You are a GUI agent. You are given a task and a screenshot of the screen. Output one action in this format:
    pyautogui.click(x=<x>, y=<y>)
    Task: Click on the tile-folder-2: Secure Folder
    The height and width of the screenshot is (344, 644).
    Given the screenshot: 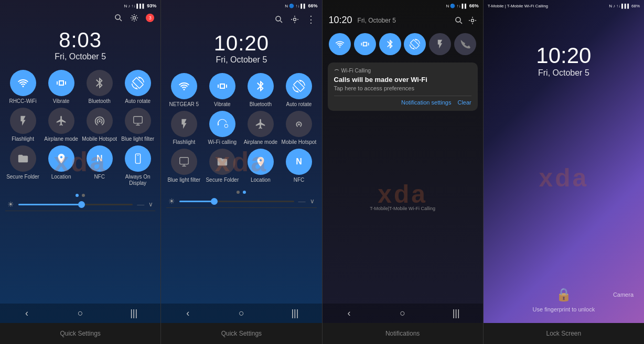 What is the action you would take?
    pyautogui.click(x=222, y=166)
    